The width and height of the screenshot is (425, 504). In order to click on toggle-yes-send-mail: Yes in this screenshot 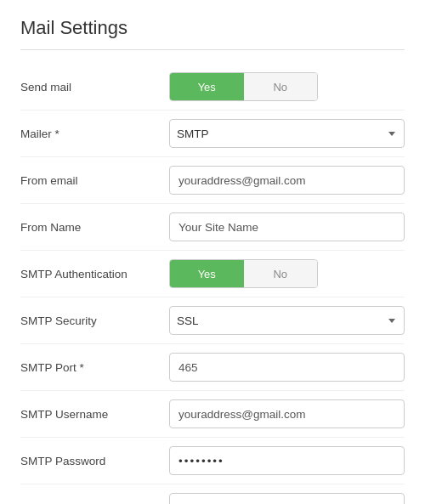, I will do `click(207, 87)`.